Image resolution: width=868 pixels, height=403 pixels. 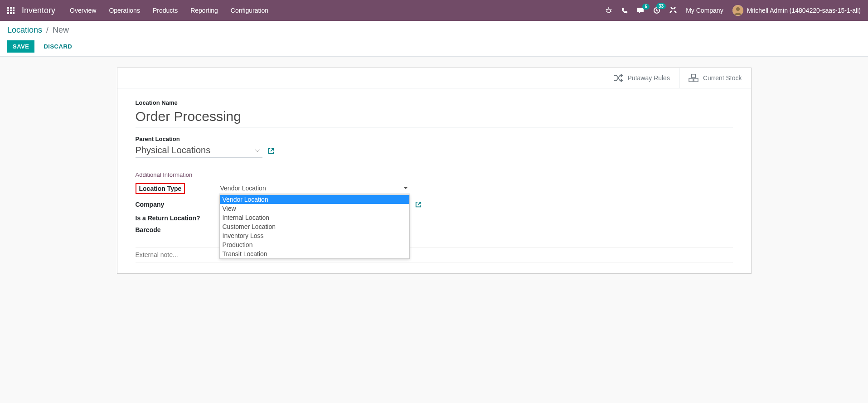 I want to click on location-type-field: Vendor Location View Internal Location C…, so click(x=315, y=189).